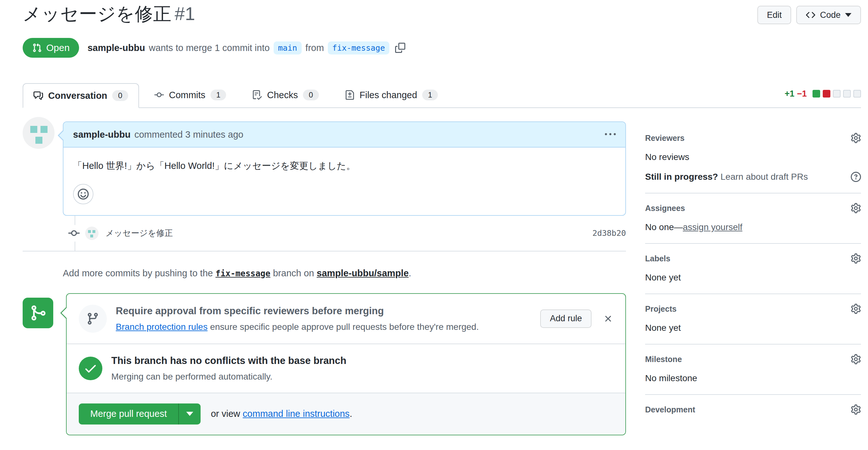 The height and width of the screenshot is (450, 868). Describe the element at coordinates (359, 48) in the screenshot. I see `head-branch-pill: fix-message` at that location.